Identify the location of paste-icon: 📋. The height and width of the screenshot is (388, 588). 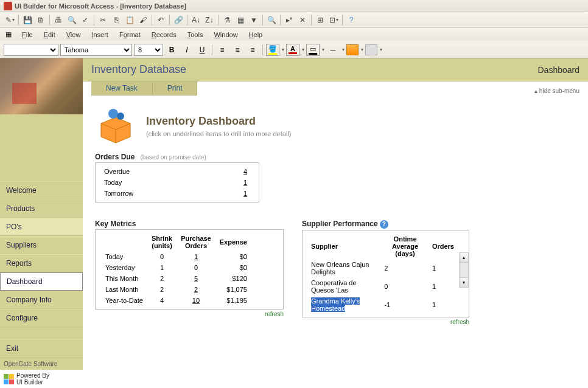
(130, 20).